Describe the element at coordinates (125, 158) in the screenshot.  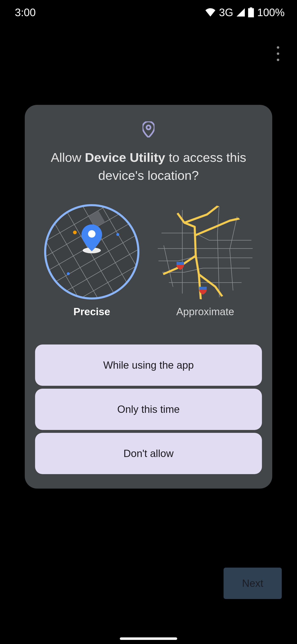
I see `title-app-name: Device Utility` at that location.